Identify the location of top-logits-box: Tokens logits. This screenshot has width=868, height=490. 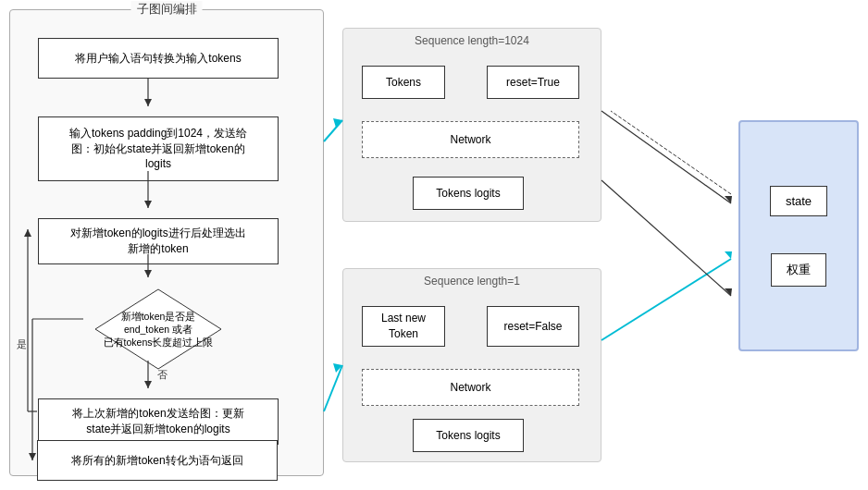
(468, 193).